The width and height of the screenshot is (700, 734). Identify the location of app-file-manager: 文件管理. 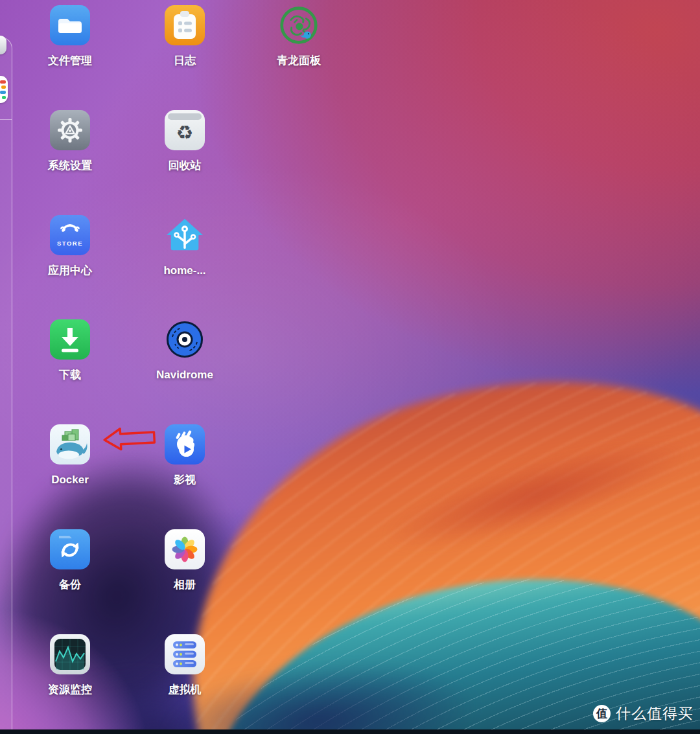
(70, 36).